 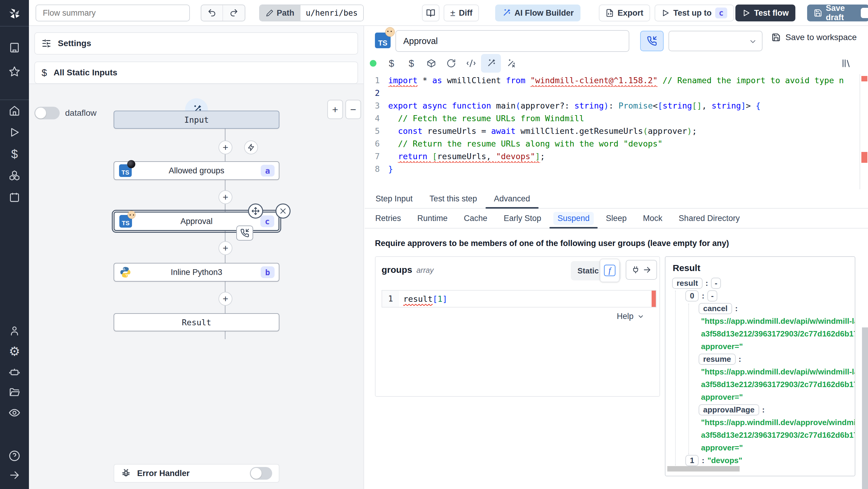 What do you see at coordinates (624, 13) in the screenshot?
I see `export-button: Export` at bounding box center [624, 13].